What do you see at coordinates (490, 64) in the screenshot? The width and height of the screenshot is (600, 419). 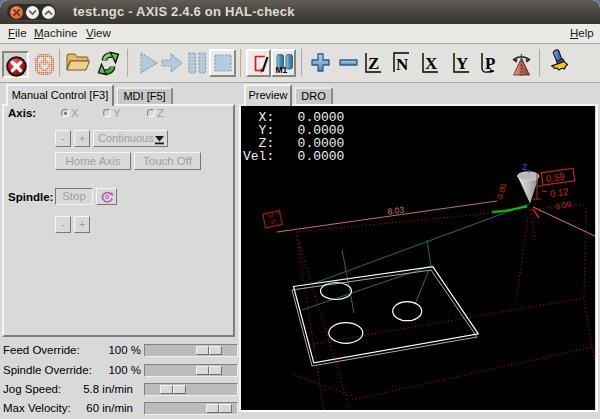 I see `svg-text: P` at bounding box center [490, 64].